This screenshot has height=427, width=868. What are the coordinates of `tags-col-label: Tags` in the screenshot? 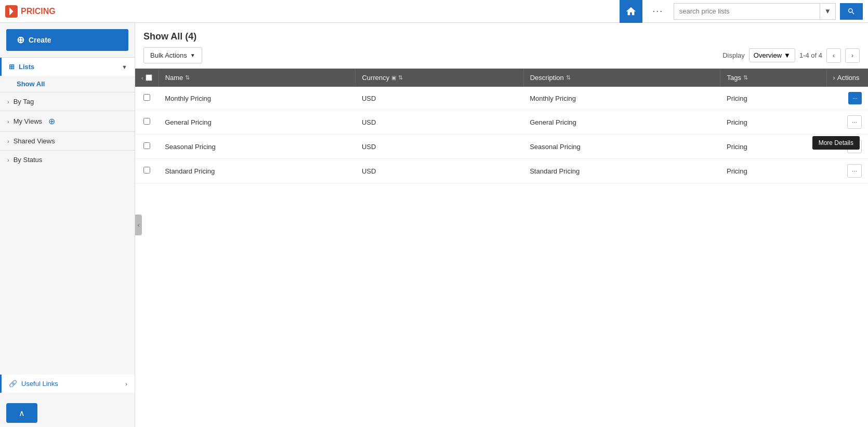 It's located at (734, 78).